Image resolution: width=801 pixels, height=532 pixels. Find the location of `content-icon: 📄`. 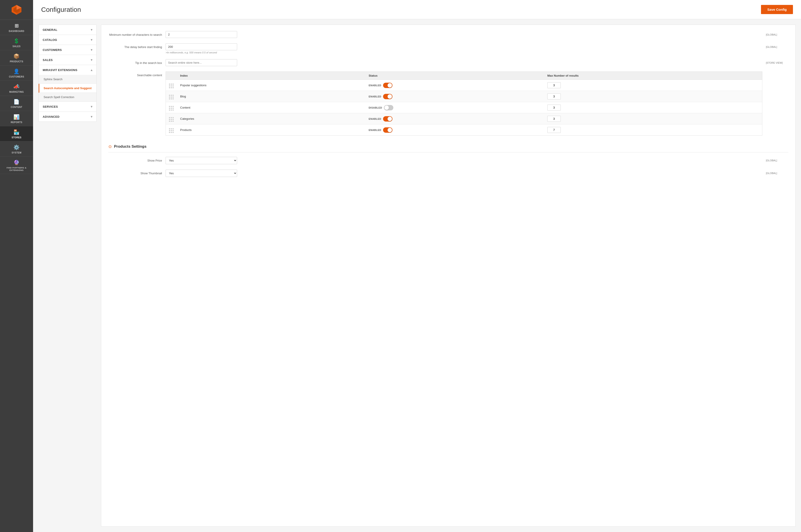

content-icon: 📄 is located at coordinates (17, 102).